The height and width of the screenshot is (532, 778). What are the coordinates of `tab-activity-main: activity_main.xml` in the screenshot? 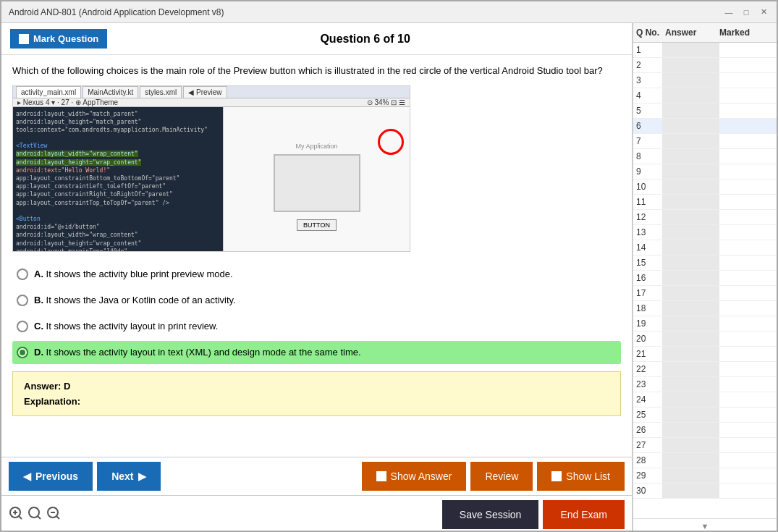 It's located at (48, 92).